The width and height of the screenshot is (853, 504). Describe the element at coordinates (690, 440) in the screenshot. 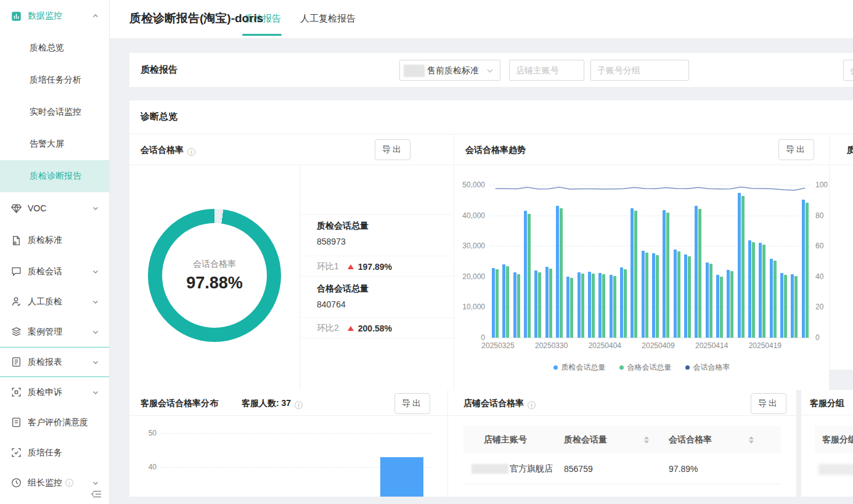

I see `col-pass-rate: 会话合格率` at that location.